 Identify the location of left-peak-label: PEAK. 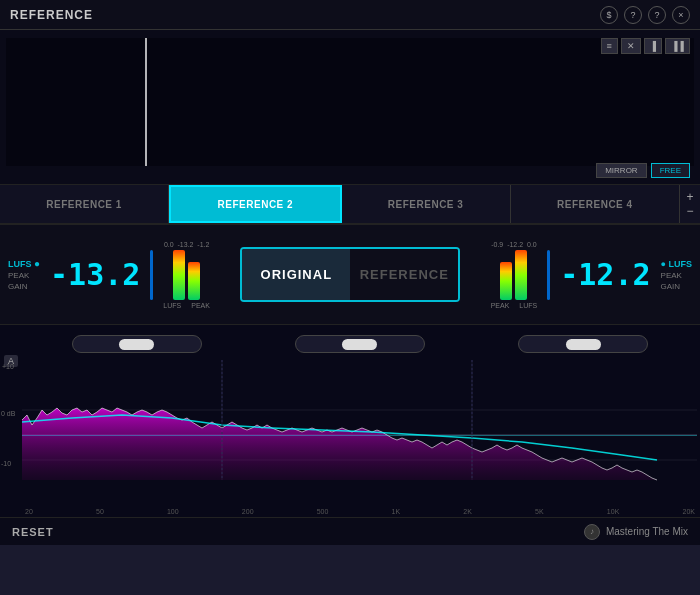
(24, 276).